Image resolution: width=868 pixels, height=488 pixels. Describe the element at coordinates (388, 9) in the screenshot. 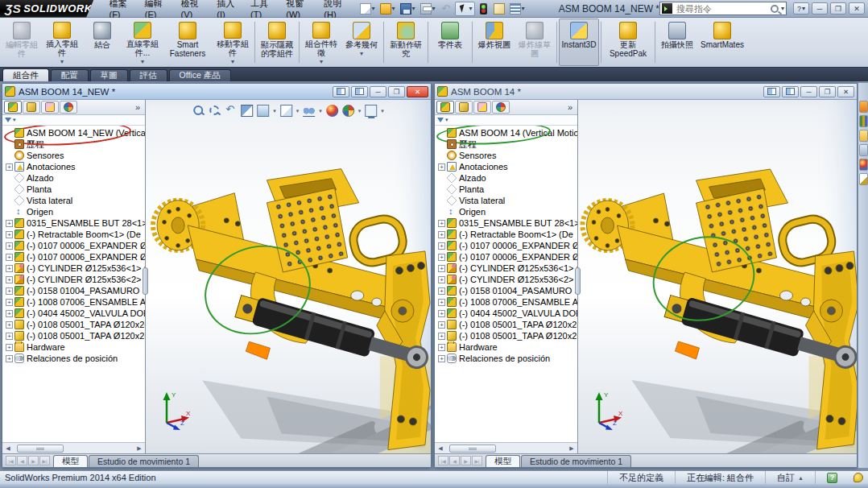

I see `open-document-button: ▾` at that location.